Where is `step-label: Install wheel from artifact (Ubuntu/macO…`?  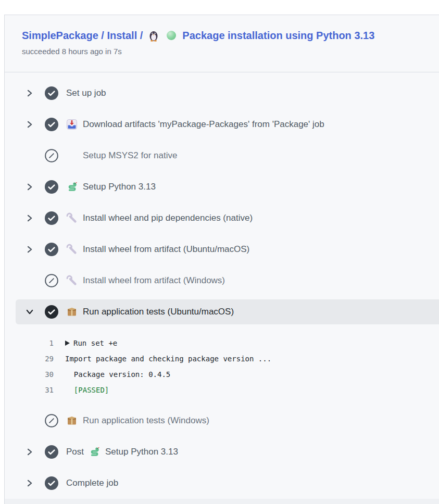 step-label: Install wheel from artifact (Ubuntu/macO… is located at coordinates (166, 249).